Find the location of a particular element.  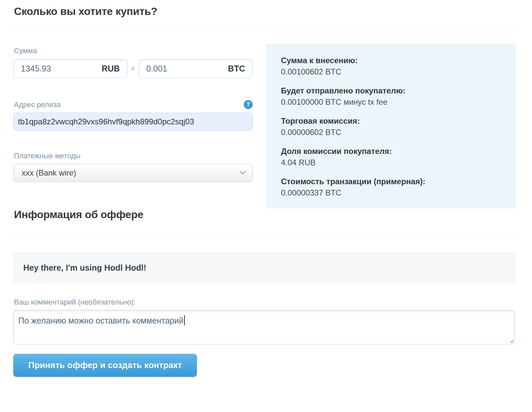

offer-message-box: Hey there, I'm using Hodl Hodl! is located at coordinates (265, 268).